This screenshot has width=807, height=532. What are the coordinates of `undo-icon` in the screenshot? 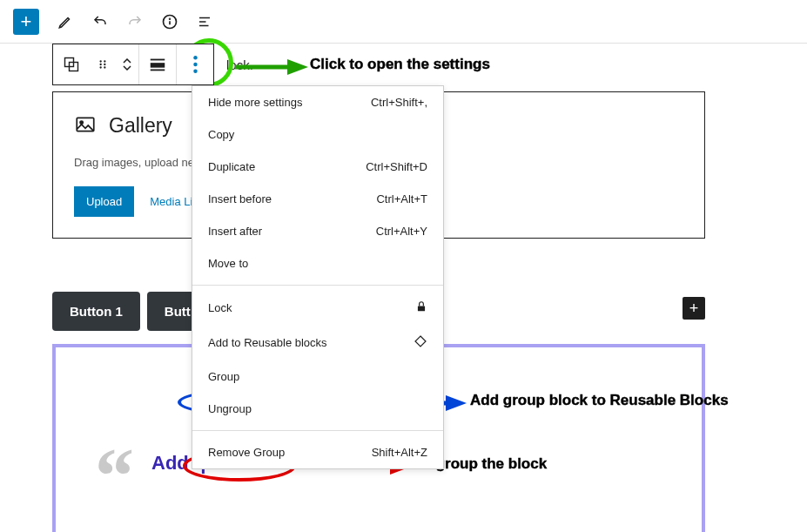 It's located at (100, 22).